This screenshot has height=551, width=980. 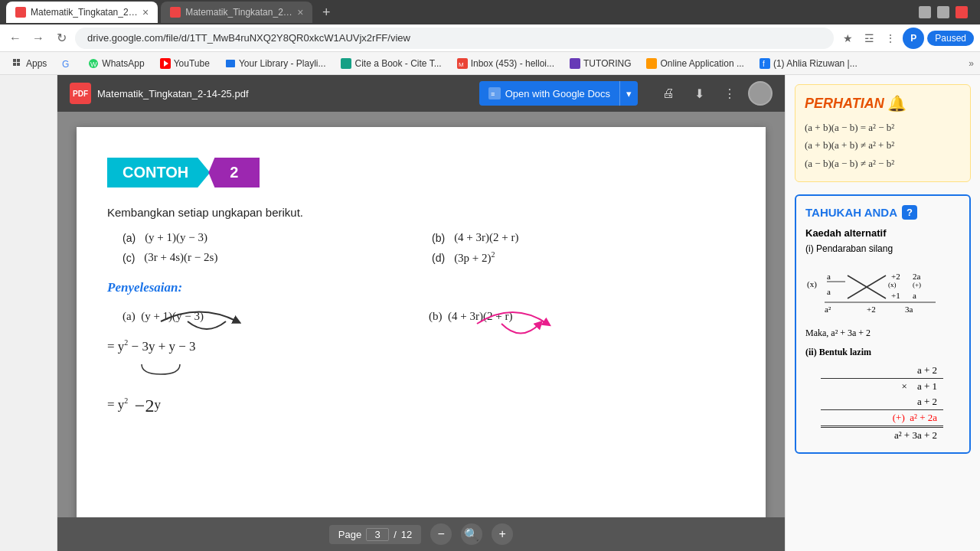 I want to click on page-total: 12, so click(x=407, y=534).